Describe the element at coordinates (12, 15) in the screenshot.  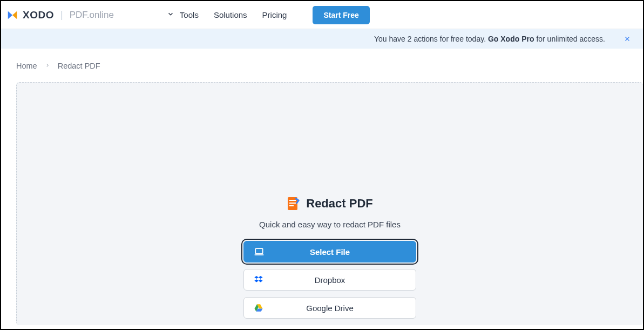
I see `xodo-logo-icon` at that location.